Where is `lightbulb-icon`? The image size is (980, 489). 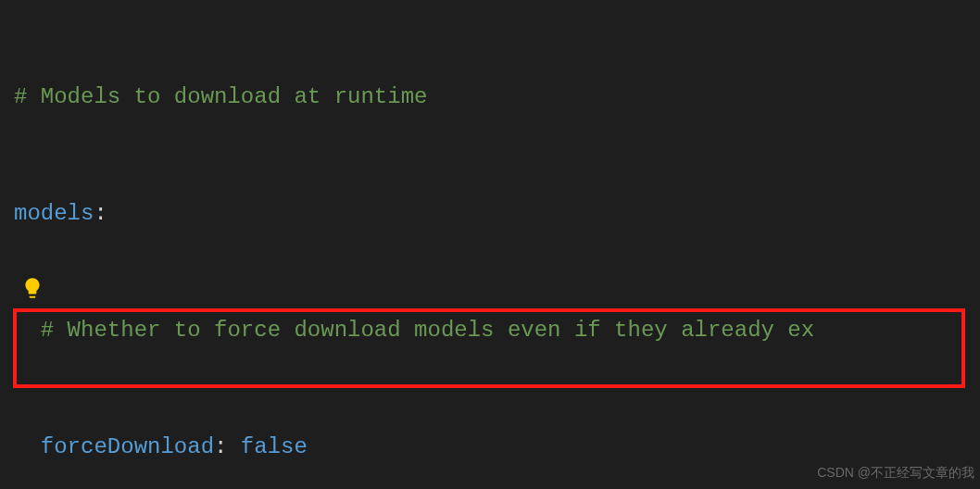
lightbulb-icon is located at coordinates (32, 291).